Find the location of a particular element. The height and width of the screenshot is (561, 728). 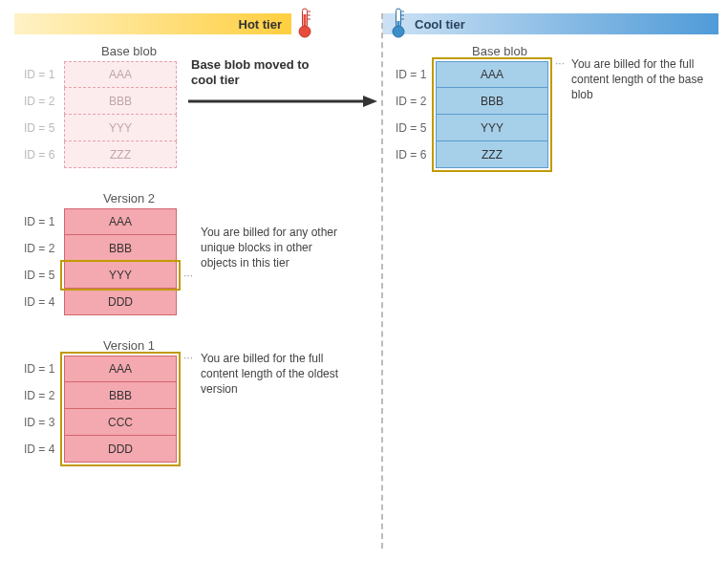

hot-tier-label: Hot tier is located at coordinates (261, 25).